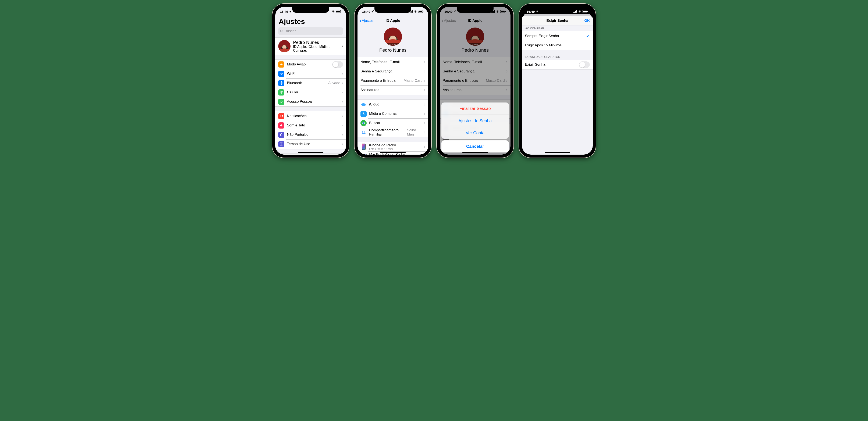 The height and width of the screenshot is (421, 868). I want to click on settings-scroll: Ajustes Buscar Pedro Nunes ID Apple, iCl…, so click(311, 86).